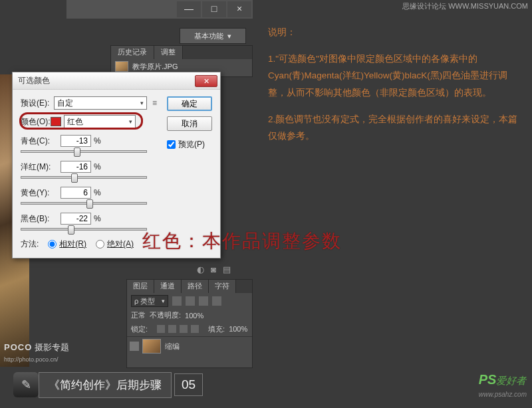 The height and width of the screenshot is (408, 532). Describe the element at coordinates (140, 330) in the screenshot. I see `lock-label: 锁定:` at that location.